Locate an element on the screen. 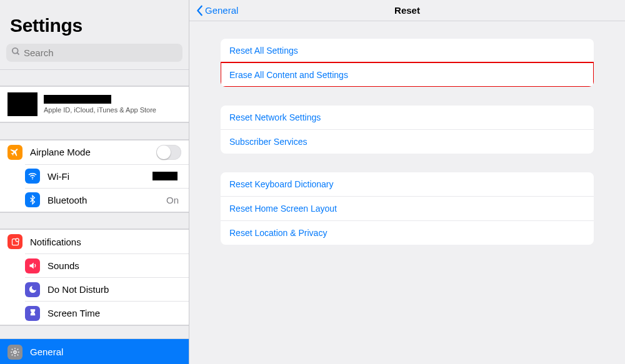 Image resolution: width=625 pixels, height=364 pixels. back-label: General is located at coordinates (221, 10).